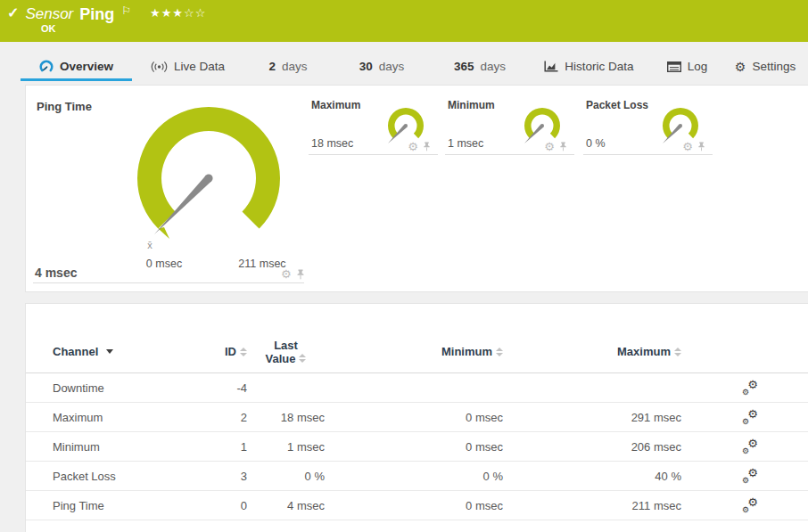  I want to click on tab-365-days-number: 365, so click(464, 66).